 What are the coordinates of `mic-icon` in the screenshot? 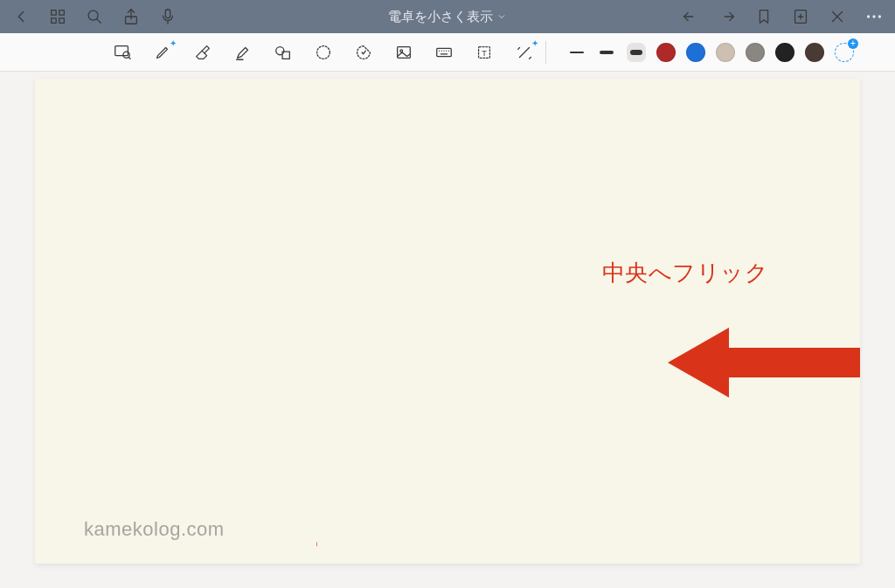 It's located at (168, 17).